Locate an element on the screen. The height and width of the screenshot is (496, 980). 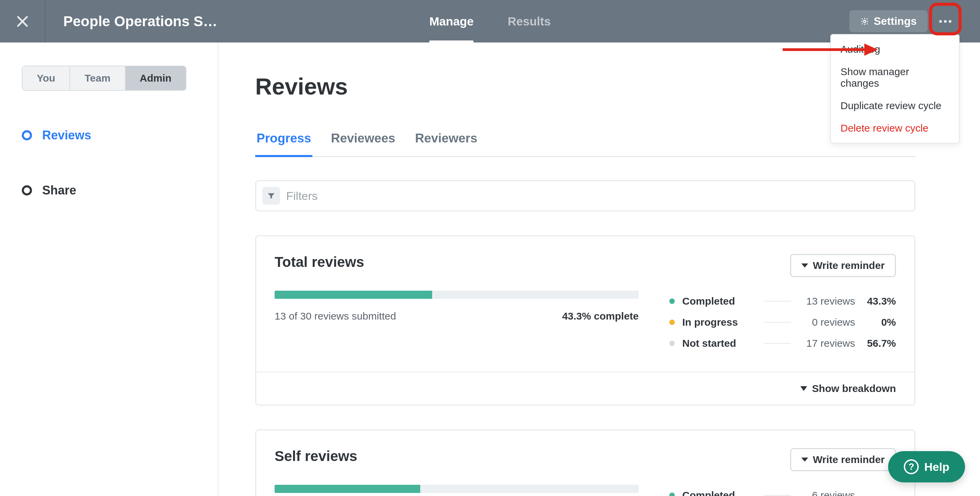
filter-bar: Filters is located at coordinates (585, 196).